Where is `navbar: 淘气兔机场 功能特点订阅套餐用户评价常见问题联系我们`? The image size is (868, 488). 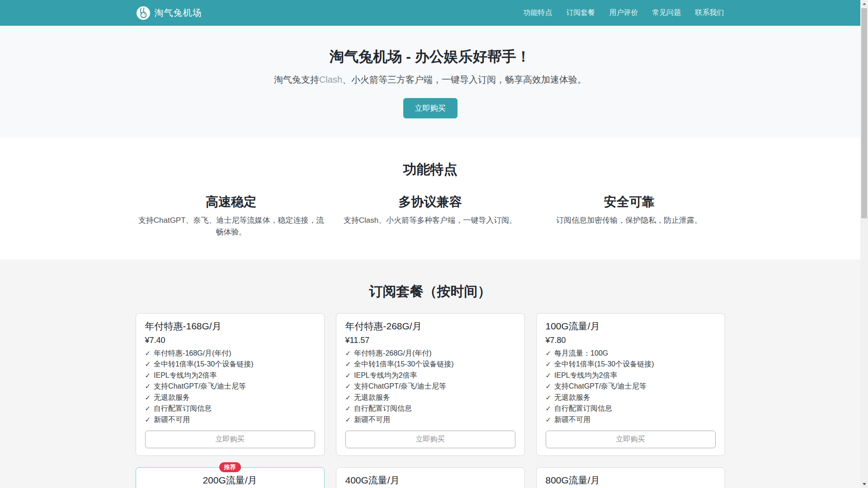 navbar: 淘气兔机场 功能特点订阅套餐用户评价常见问题联系我们 is located at coordinates (430, 13).